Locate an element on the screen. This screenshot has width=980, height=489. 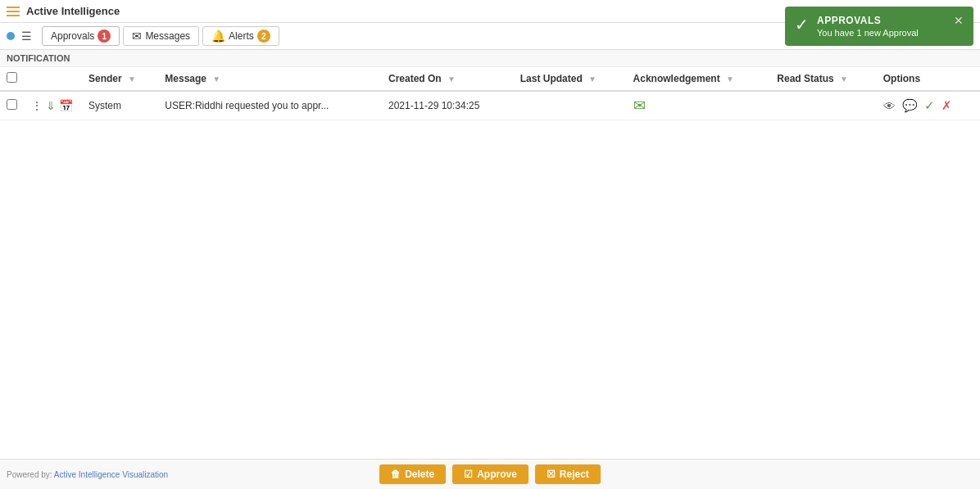
sender-filter-icon: ▼ is located at coordinates (132, 79).